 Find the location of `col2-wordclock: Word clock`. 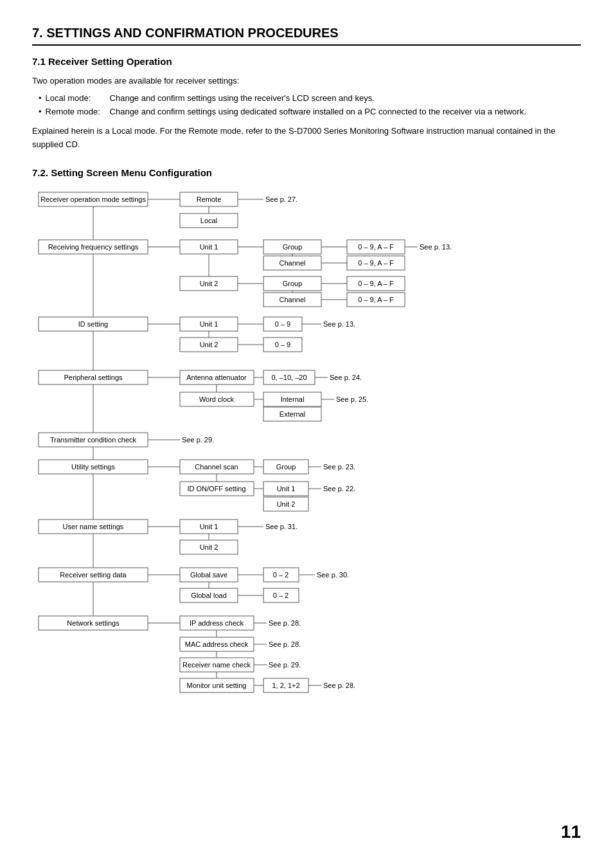

col2-wordclock: Word clock is located at coordinates (217, 399).